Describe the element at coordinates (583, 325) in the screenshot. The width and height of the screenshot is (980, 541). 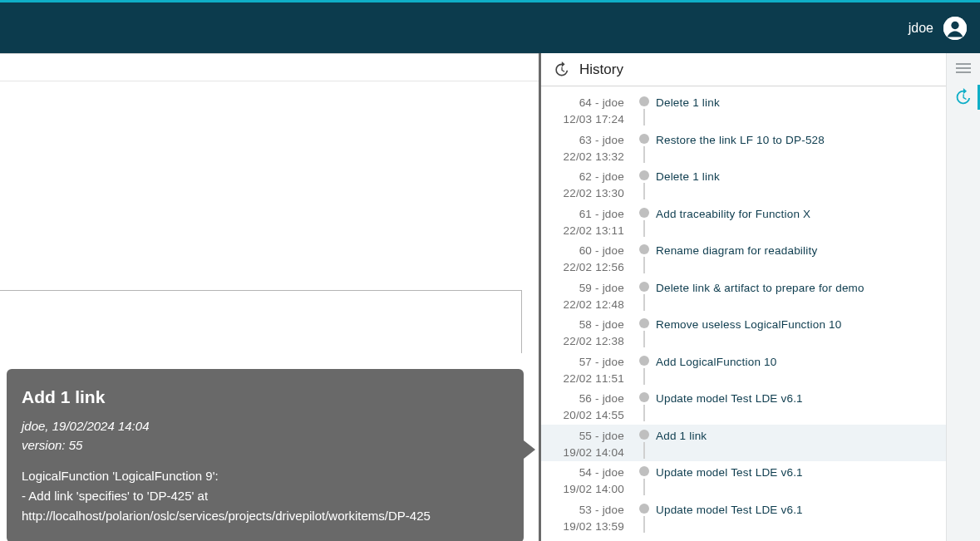
I see `history-item-id: 58 - jdoe` at that location.